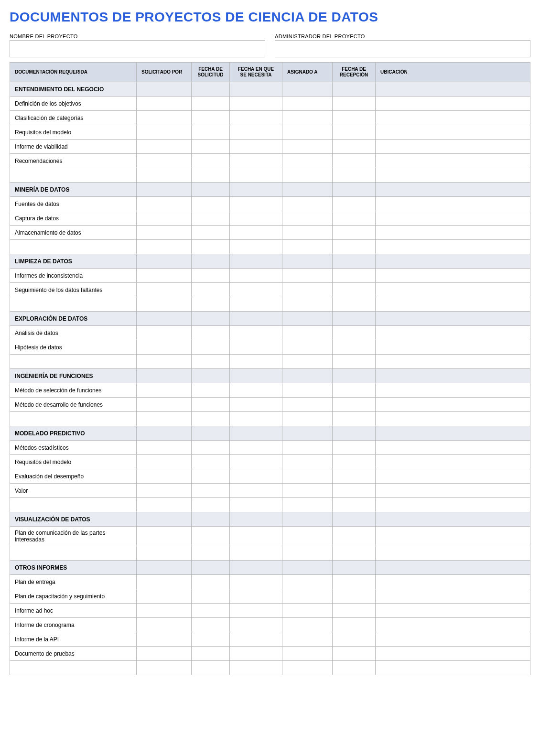 This screenshot has width=540, height=756. I want to click on doc-name-cell: Documento de pruebas, so click(74, 654).